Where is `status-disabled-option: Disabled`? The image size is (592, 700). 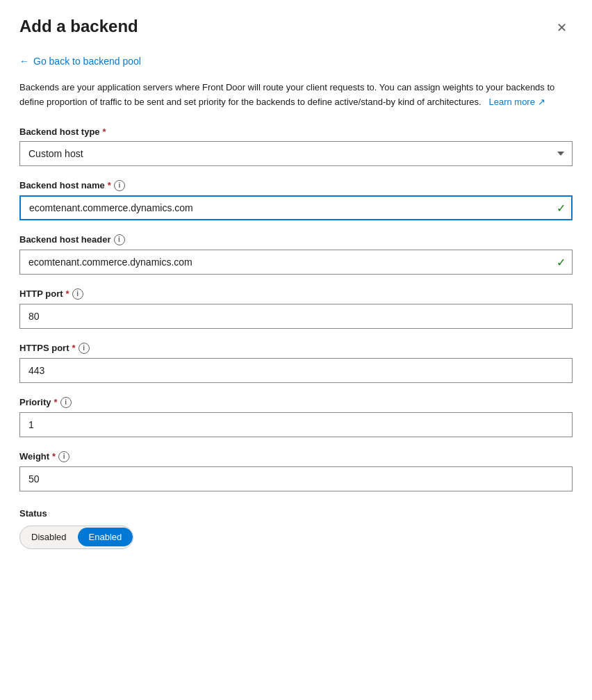
status-disabled-option: Disabled is located at coordinates (49, 537).